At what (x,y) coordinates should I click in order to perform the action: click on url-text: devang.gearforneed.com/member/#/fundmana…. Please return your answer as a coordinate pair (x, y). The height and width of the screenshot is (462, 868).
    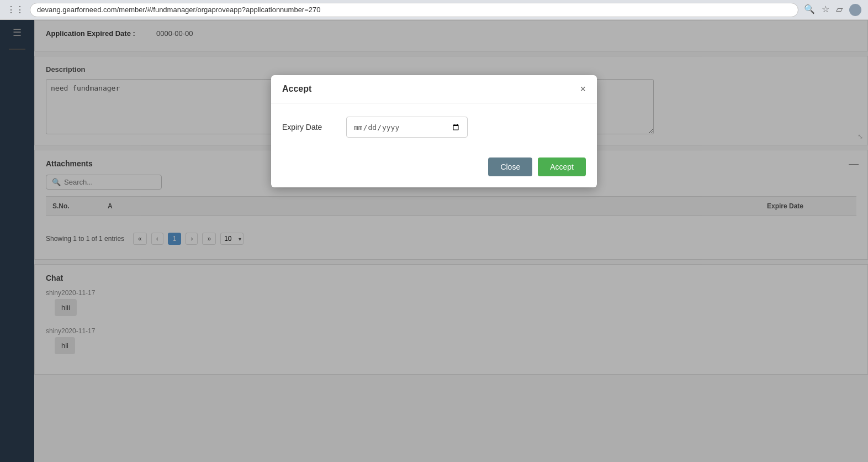
    Looking at the image, I should click on (179, 10).